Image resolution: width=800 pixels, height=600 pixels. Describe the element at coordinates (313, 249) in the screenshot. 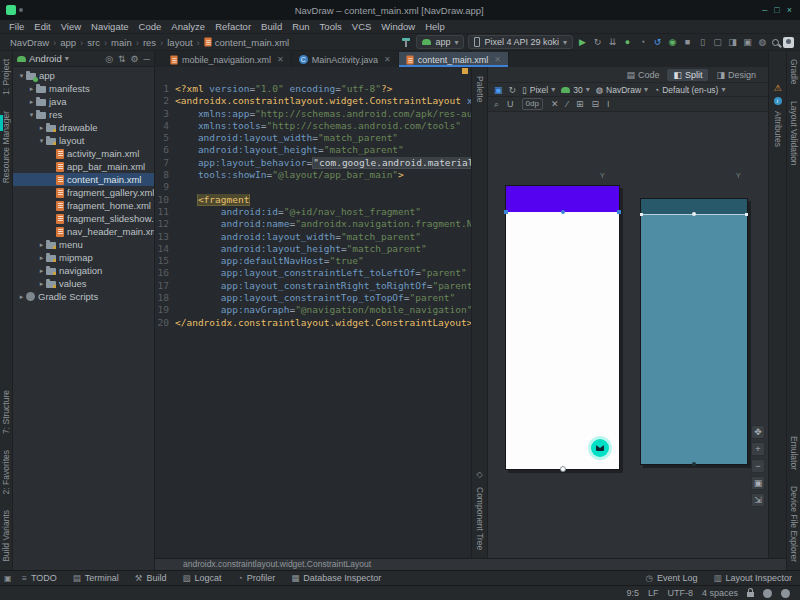

I see `code-line: 14 android:layout_height="match_parent"` at that location.